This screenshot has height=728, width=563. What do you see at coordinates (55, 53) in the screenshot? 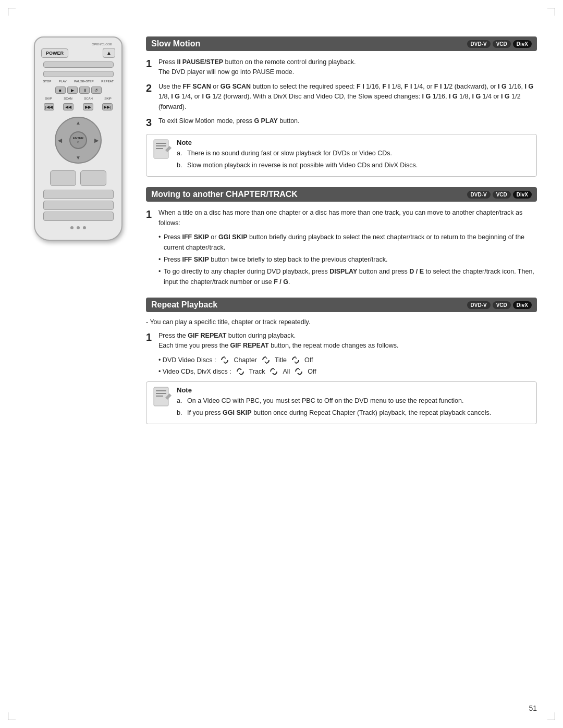
I see `power-label: POWER` at bounding box center [55, 53].